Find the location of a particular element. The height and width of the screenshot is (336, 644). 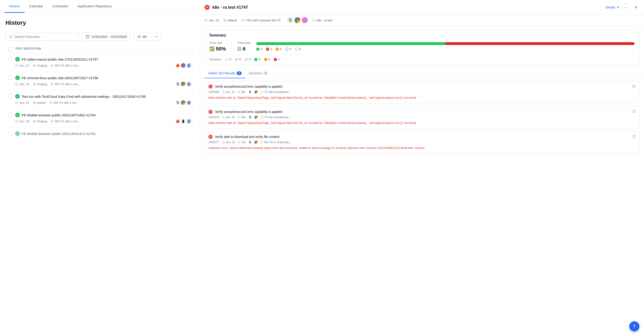

exec-title-row: FE-Mobile-browser-public-250124031412 #1… is located at coordinates (104, 134).